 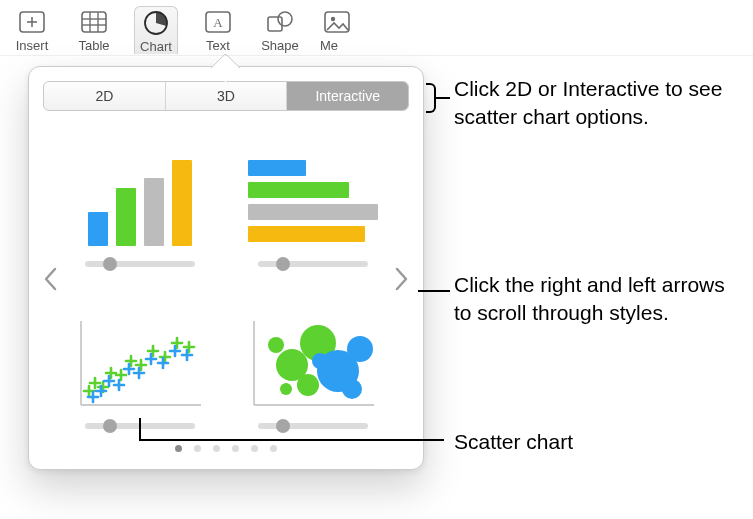 I want to click on scatter-chart-icon, so click(x=140, y=363).